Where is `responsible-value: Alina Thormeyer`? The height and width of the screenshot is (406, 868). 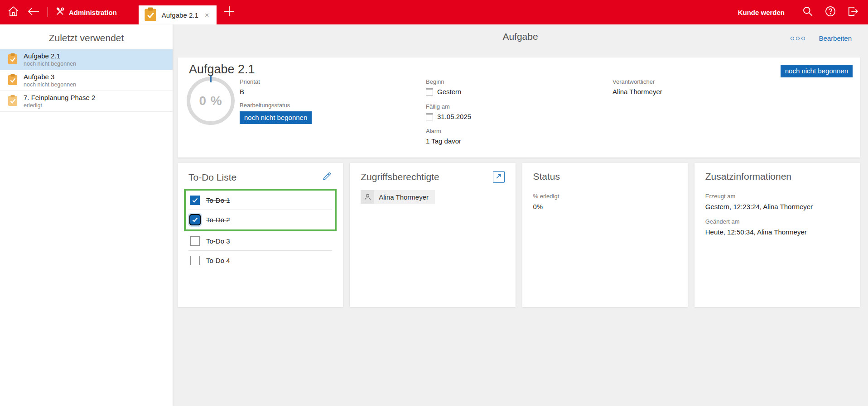 responsible-value: Alina Thormeyer is located at coordinates (637, 91).